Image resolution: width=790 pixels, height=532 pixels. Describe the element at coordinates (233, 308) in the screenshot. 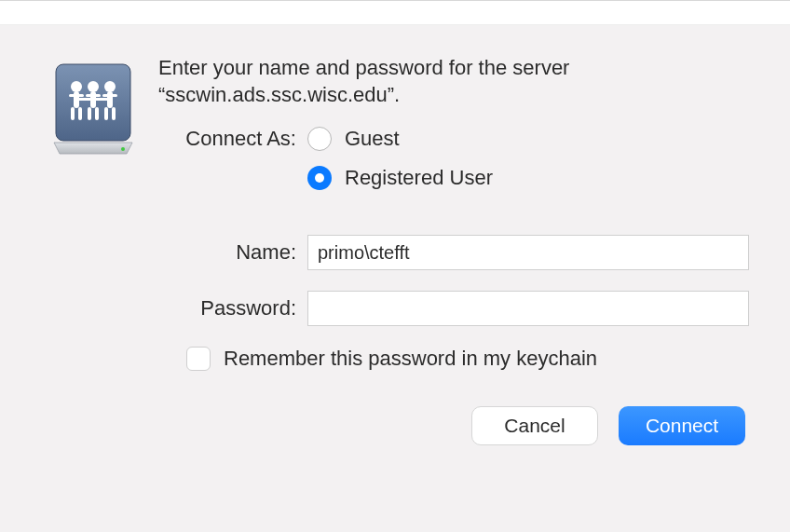

I see `password-label: Password:` at that location.